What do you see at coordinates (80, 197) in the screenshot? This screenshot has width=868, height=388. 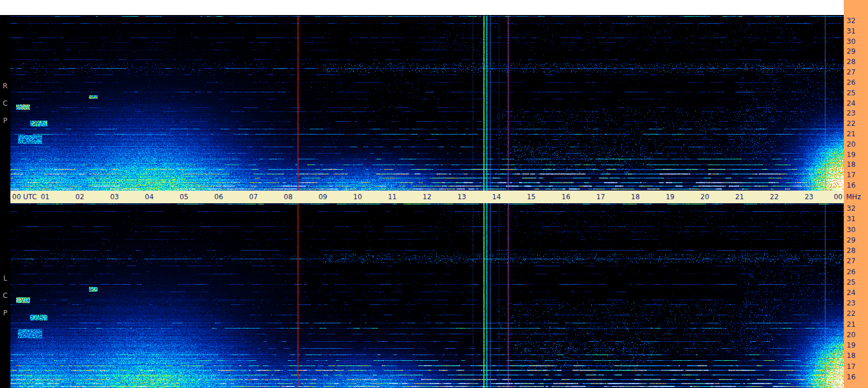 I see `time-axis-hour-02: 02` at bounding box center [80, 197].